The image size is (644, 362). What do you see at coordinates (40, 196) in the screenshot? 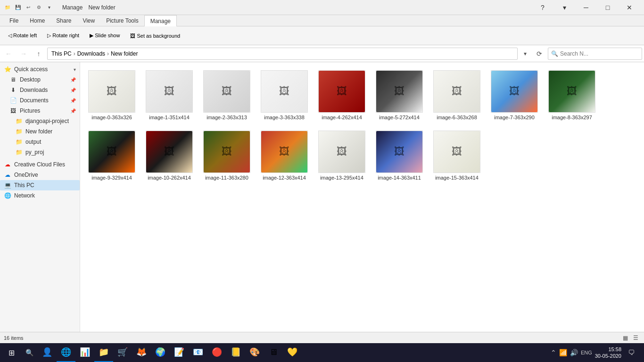
I see `sidebar-item-network: 🌐 Network` at bounding box center [40, 196].